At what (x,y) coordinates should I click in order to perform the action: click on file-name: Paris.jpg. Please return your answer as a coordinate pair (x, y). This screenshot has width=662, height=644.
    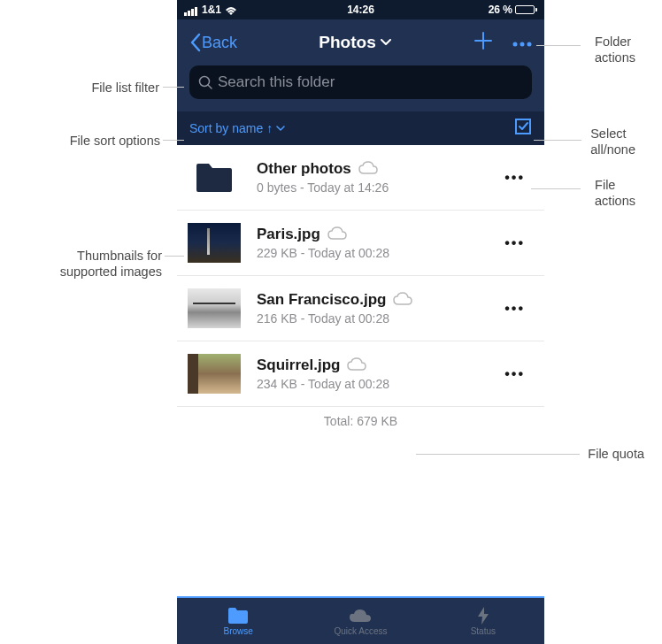
    Looking at the image, I should click on (289, 234).